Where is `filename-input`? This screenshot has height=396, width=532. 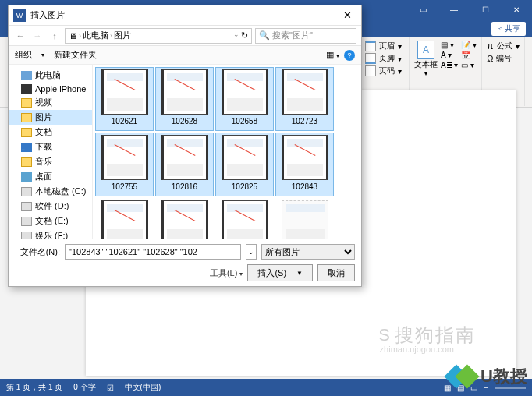 filename-input is located at coordinates (153, 252).